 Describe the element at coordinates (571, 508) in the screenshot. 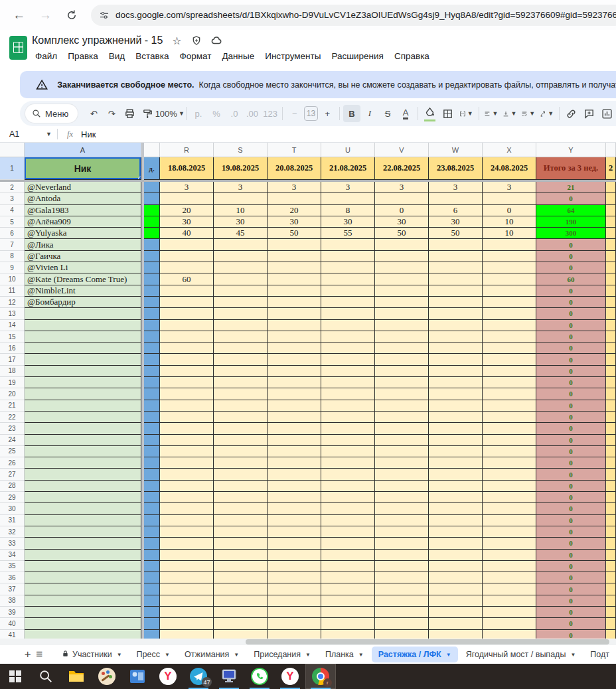

I see `cell-total-30: 0` at that location.